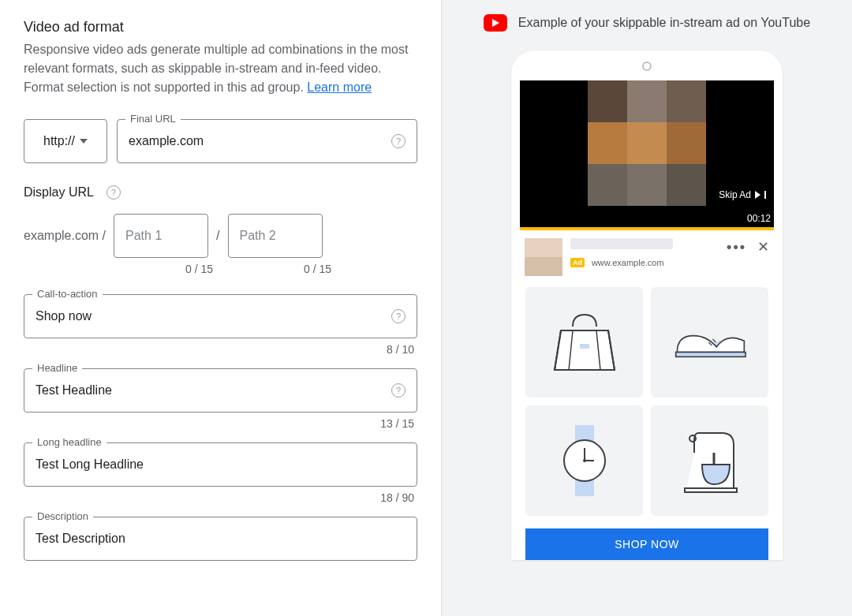 The width and height of the screenshot is (852, 616). What do you see at coordinates (221, 349) in the screenshot?
I see `cta-counter: 8 / 10` at bounding box center [221, 349].